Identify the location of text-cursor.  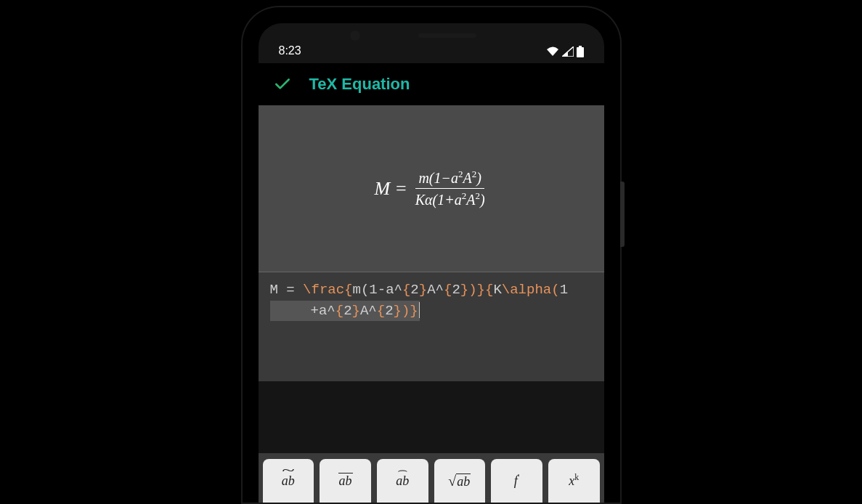
(420, 310).